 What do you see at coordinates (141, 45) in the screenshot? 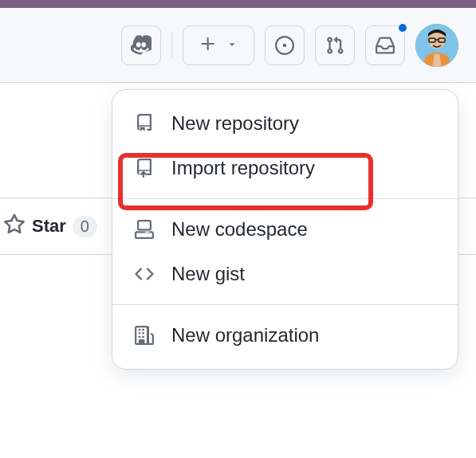
I see `copilot-icon` at bounding box center [141, 45].